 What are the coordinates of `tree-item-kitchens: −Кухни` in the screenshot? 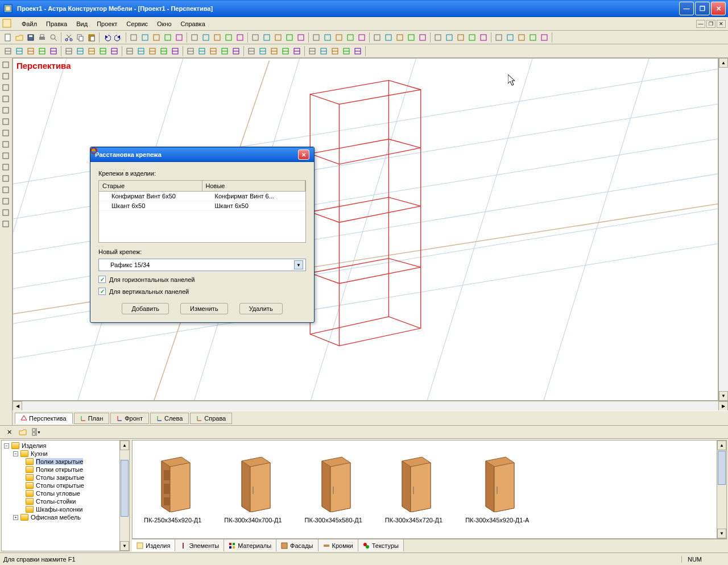 It's located at (65, 454).